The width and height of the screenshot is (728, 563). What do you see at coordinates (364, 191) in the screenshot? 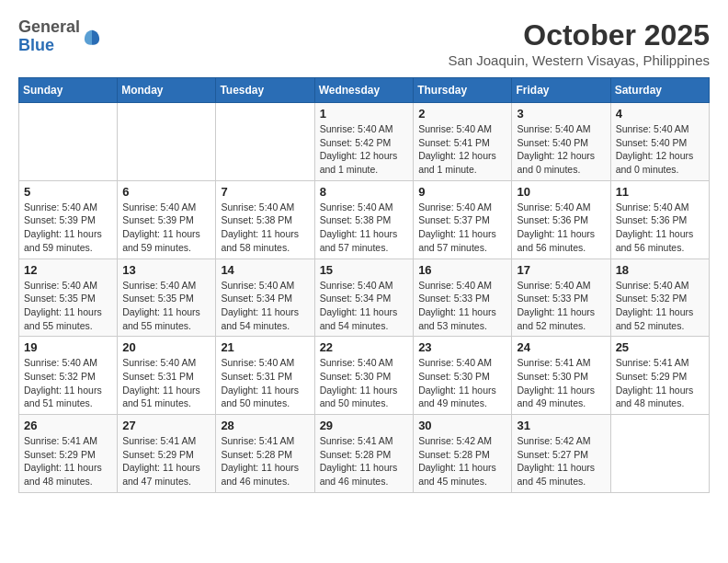
I see `day-number: 8` at bounding box center [364, 191].